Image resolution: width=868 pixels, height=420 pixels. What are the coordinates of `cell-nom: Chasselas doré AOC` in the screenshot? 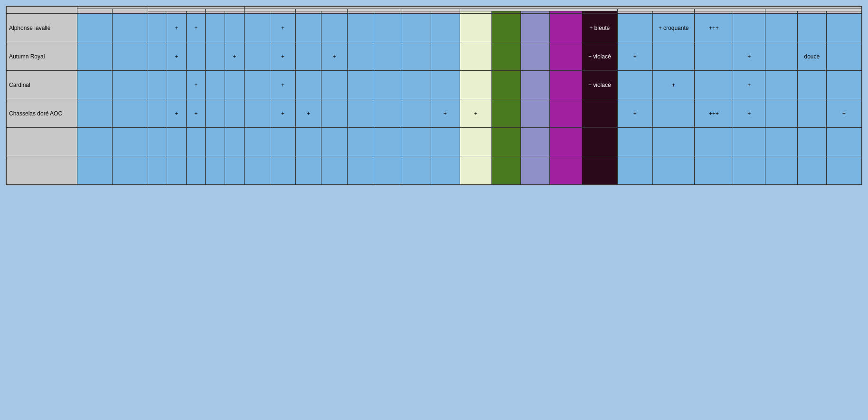 It's located at (42, 114).